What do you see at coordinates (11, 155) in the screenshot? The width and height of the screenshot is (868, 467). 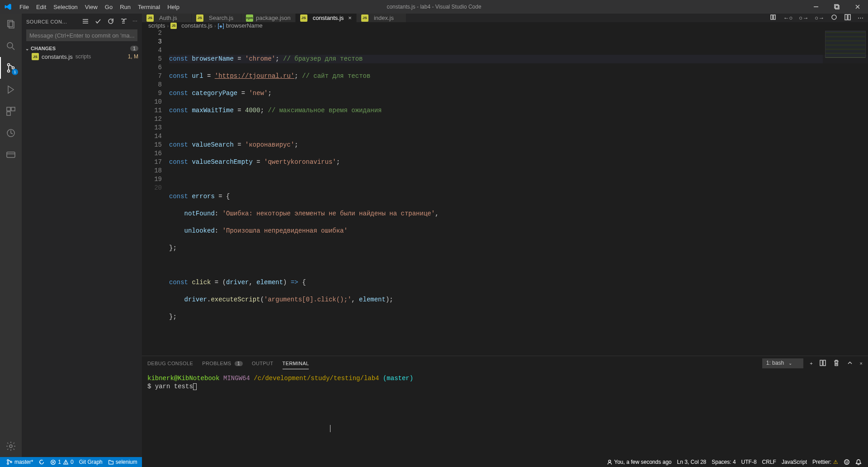 I see `activity-remote` at bounding box center [11, 155].